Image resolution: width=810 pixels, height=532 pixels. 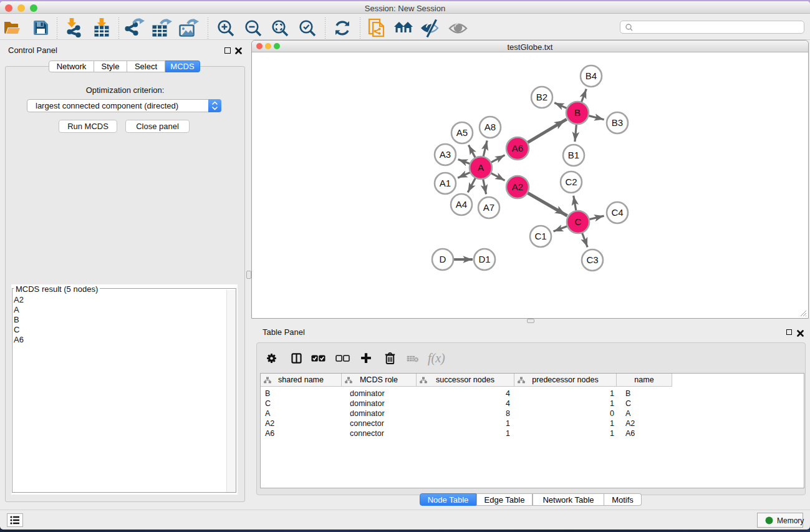 I want to click on svg-text: C4, so click(x=617, y=212).